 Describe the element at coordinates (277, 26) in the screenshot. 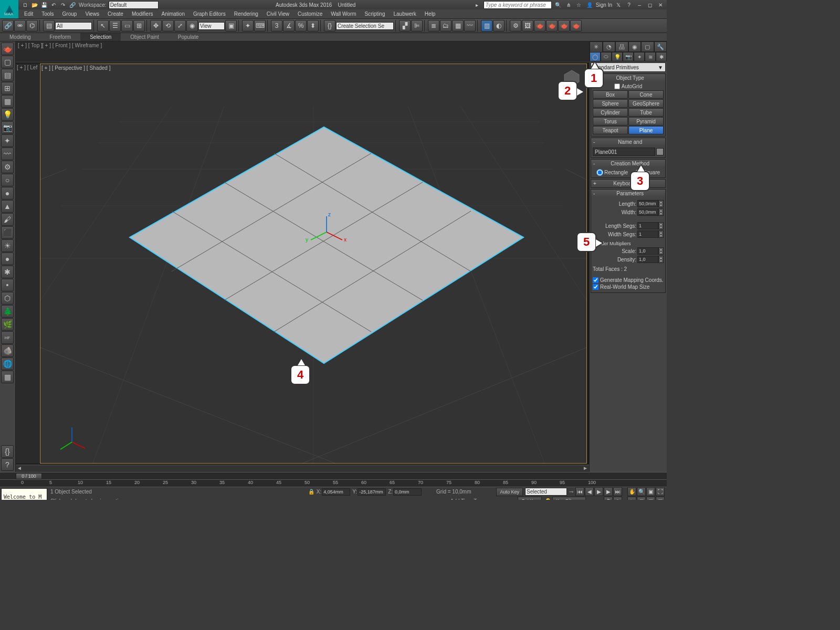

I see `snap-btn: 3` at that location.